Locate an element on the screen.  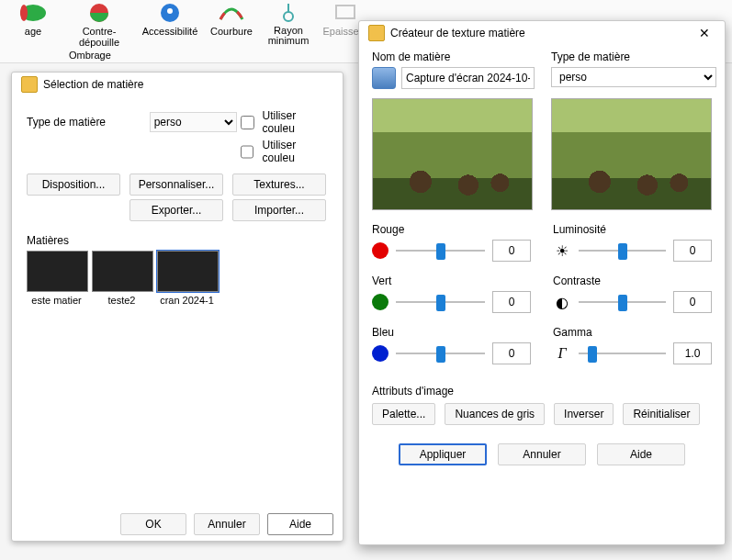
dialog-title-bar: Créateur de texture matière ✕ is located at coordinates (542, 33).